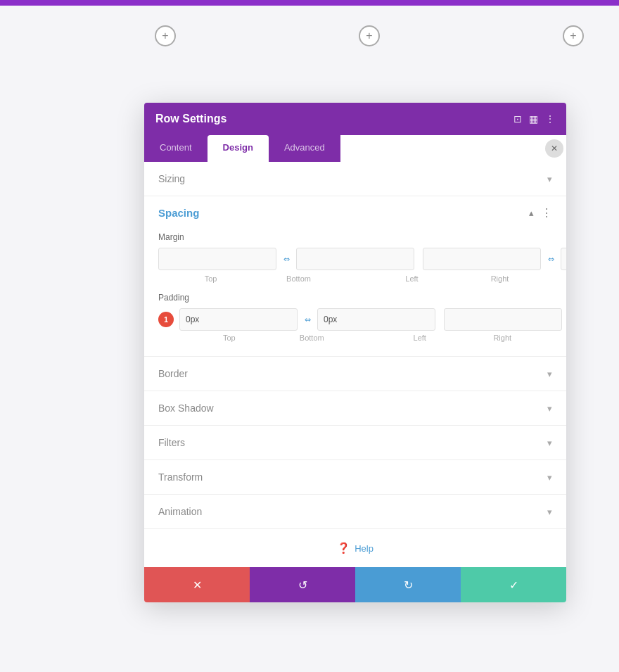 The height and width of the screenshot is (672, 619). I want to click on cancel-button: ✕, so click(197, 585).